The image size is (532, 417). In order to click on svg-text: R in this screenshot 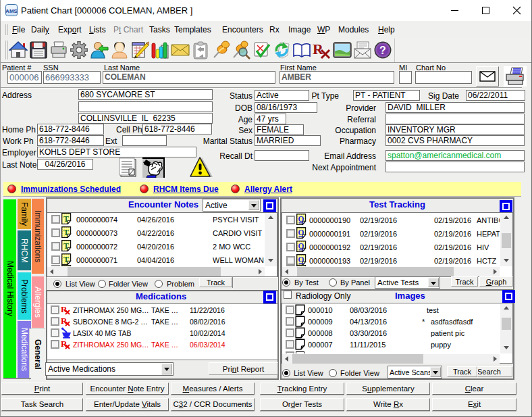, I will do `click(319, 49)`.